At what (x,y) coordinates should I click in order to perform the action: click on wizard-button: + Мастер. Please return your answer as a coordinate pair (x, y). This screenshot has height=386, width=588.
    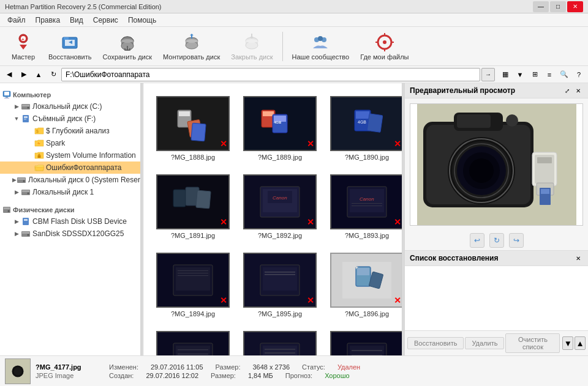
    Looking at the image, I should click on (23, 46).